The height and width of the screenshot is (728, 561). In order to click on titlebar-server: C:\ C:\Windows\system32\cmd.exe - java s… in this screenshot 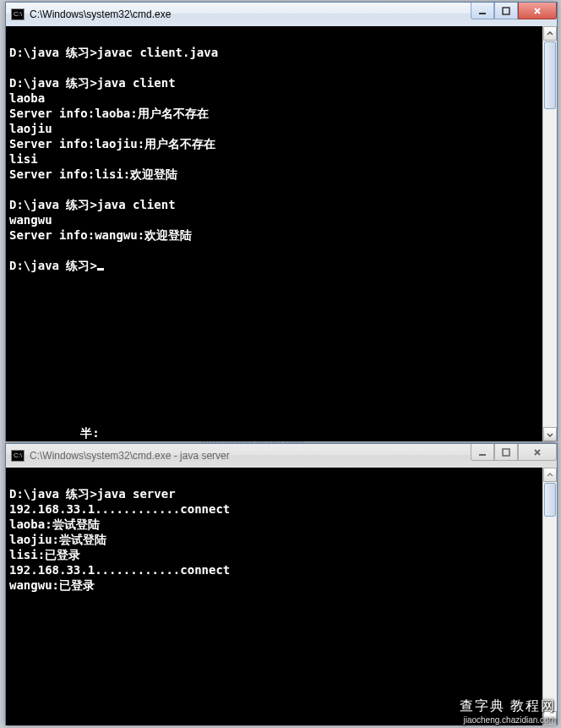, I will do `click(281, 456)`.